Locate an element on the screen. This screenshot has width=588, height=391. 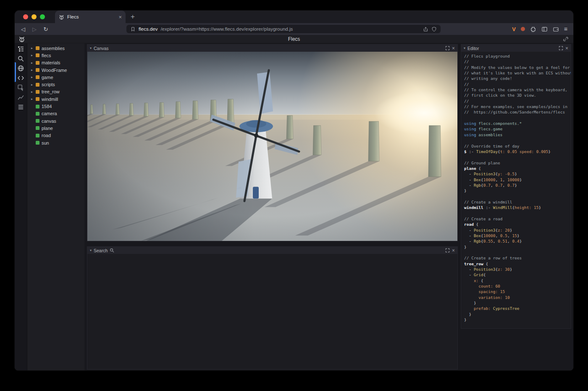
tree-item-label: windmill is located at coordinates (50, 99).